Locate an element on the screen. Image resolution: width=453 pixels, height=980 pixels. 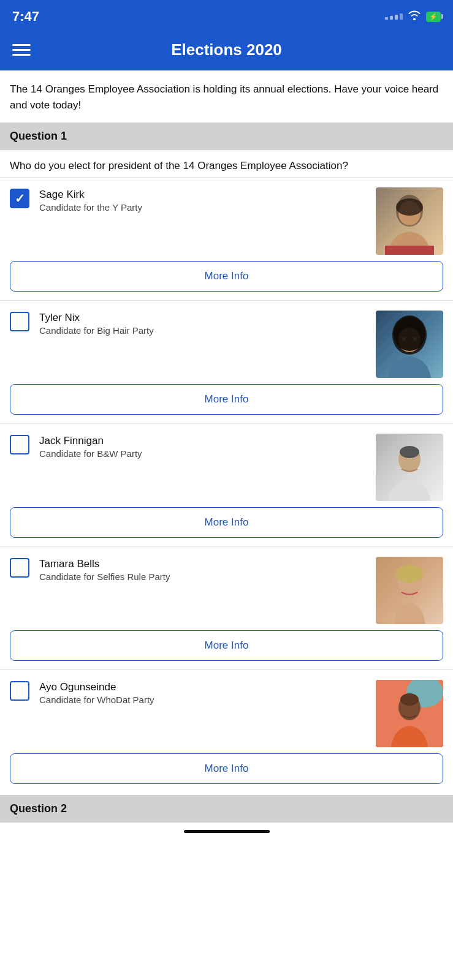
candidate-row-tamara: Tamara Bells Candidate for Selfies Rule … is located at coordinates (227, 590).